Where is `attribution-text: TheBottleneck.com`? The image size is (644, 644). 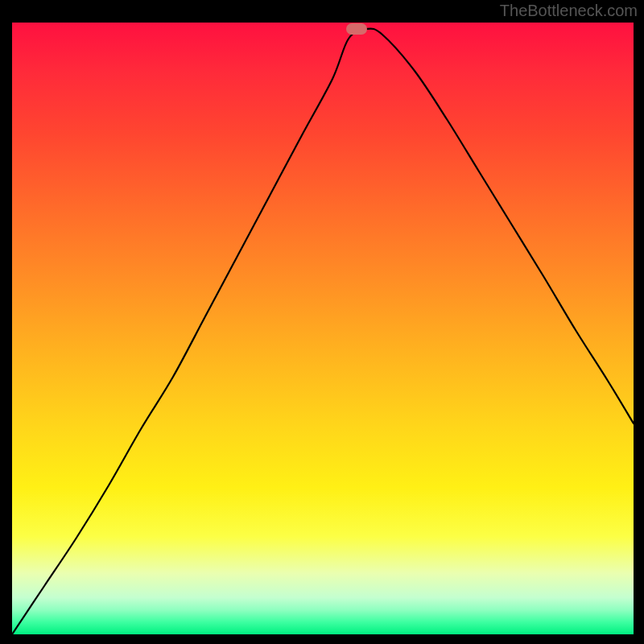 attribution-text: TheBottleneck.com is located at coordinates (568, 11).